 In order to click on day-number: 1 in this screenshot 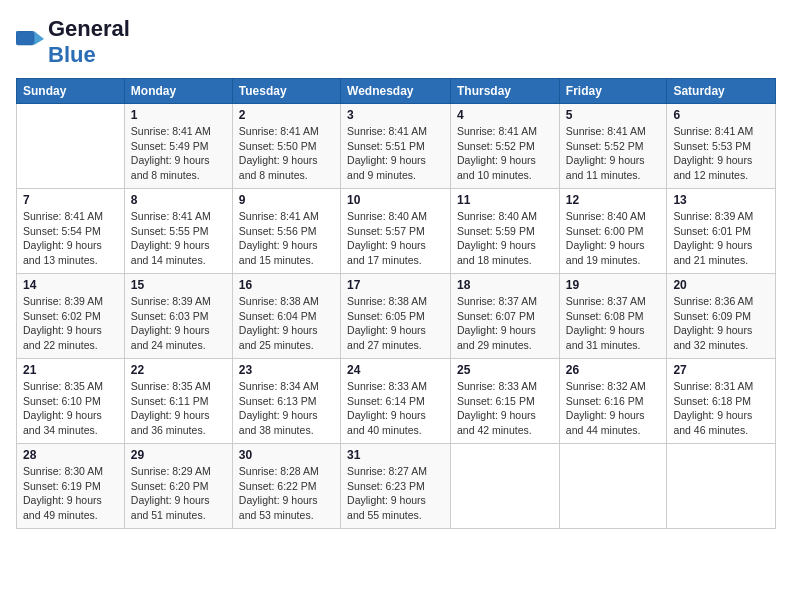, I will do `click(178, 115)`.